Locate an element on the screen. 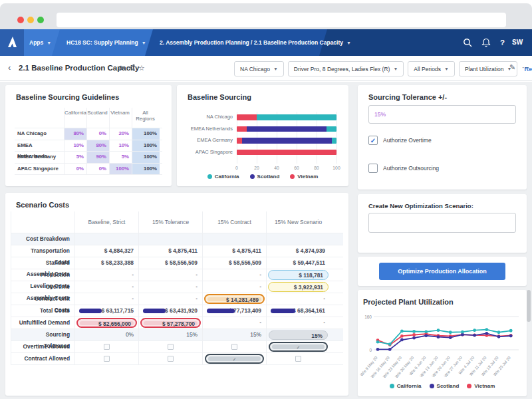 This screenshot has width=532, height=399. minimize-window-button is located at coordinates (31, 20).